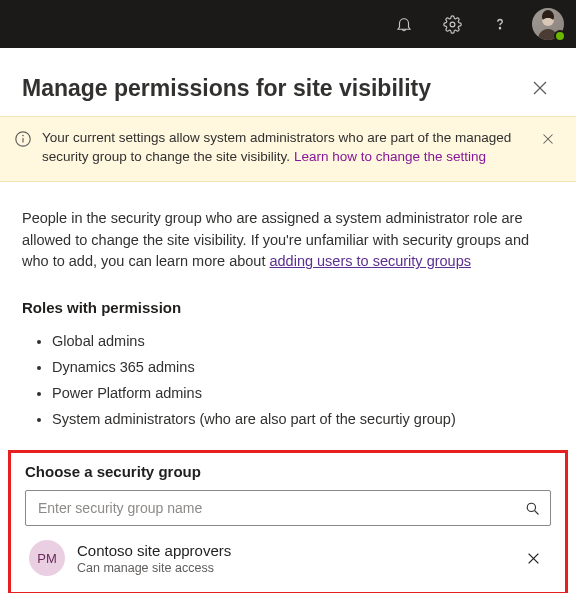 The image size is (576, 593). I want to click on roles-heading: Roles with permission, so click(288, 308).